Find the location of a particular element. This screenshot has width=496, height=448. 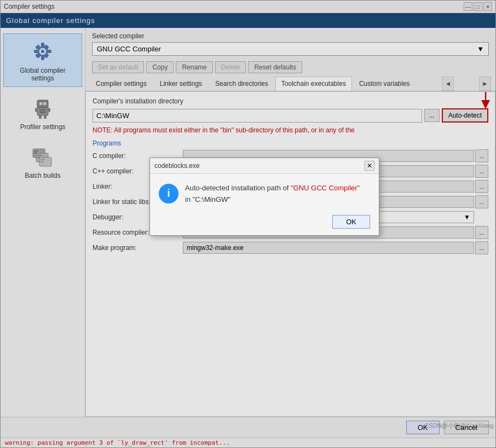

dialog-ok-button: OK is located at coordinates (351, 222).